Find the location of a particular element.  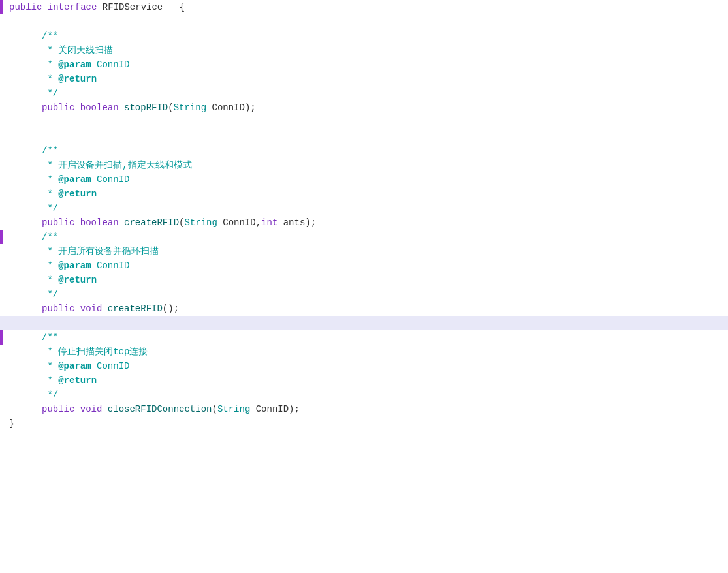

token: closeRFIDConnection is located at coordinates (160, 409).